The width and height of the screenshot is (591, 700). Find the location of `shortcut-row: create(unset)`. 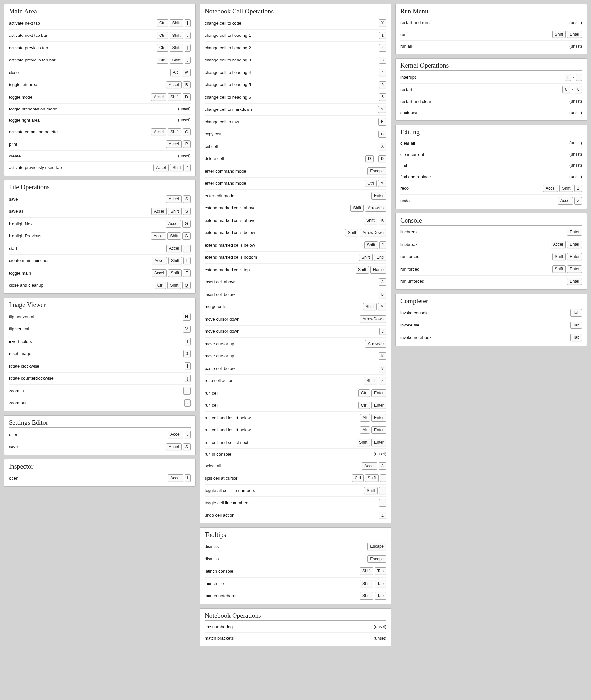

shortcut-row: create(unset) is located at coordinates (100, 156).